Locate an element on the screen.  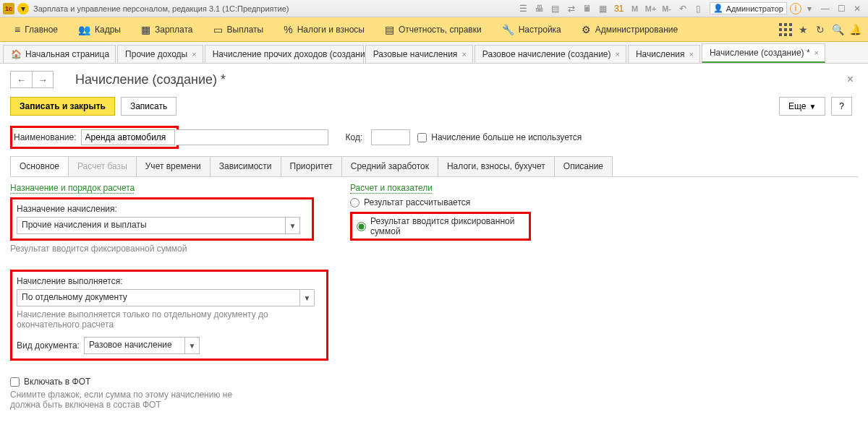
inner-tab-base: Расчет базы is located at coordinates (103, 166).